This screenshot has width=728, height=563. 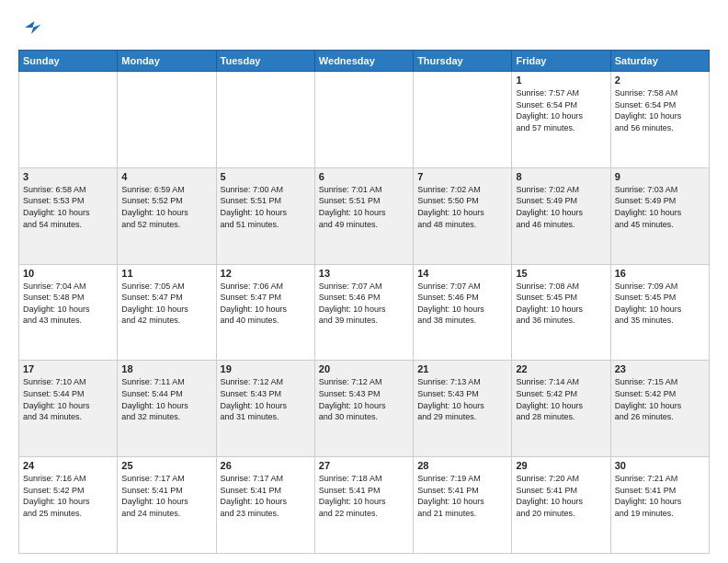 What do you see at coordinates (167, 61) in the screenshot?
I see `calendar-header-cell: Monday` at bounding box center [167, 61].